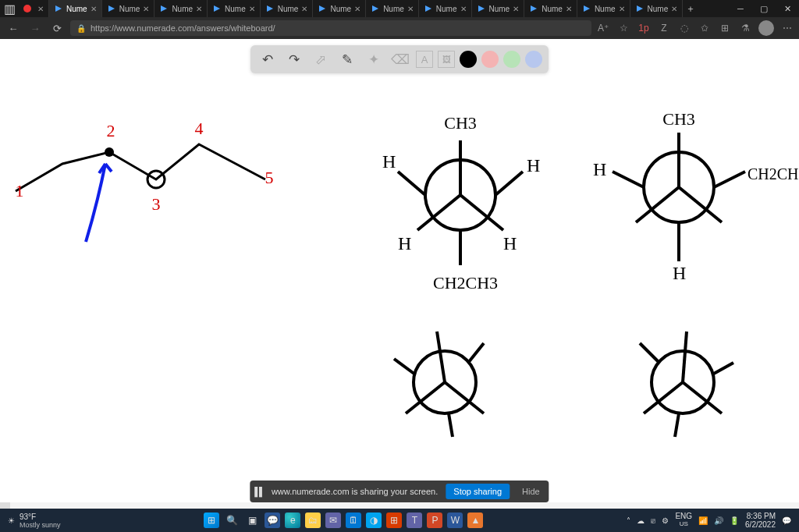 The height and width of the screenshot is (532, 799). Describe the element at coordinates (252, 520) in the screenshot. I see `task-view-button: ▣` at that location.